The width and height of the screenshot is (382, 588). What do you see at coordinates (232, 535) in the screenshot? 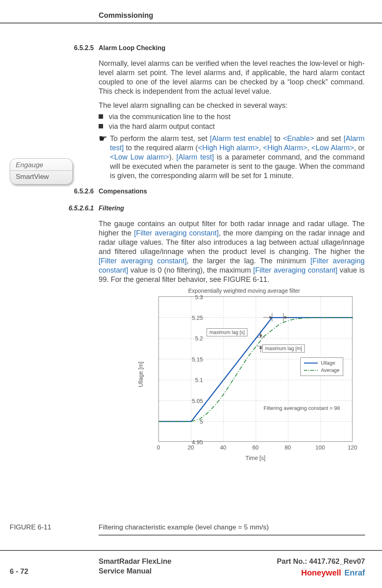
I see `figure-rule` at bounding box center [232, 535].